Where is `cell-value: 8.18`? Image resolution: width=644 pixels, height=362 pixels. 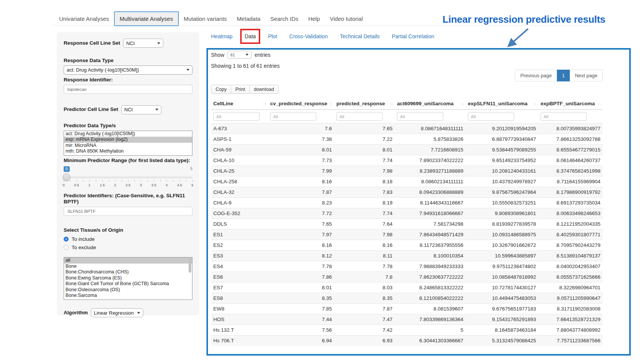 cell-value: 8.18 is located at coordinates (364, 182).